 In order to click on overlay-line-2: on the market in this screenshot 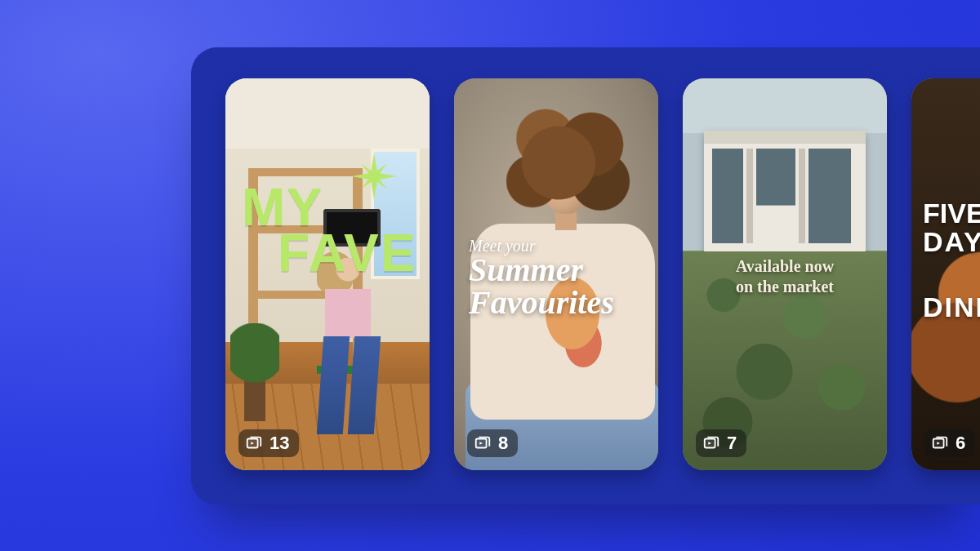, I will do `click(785, 287)`.